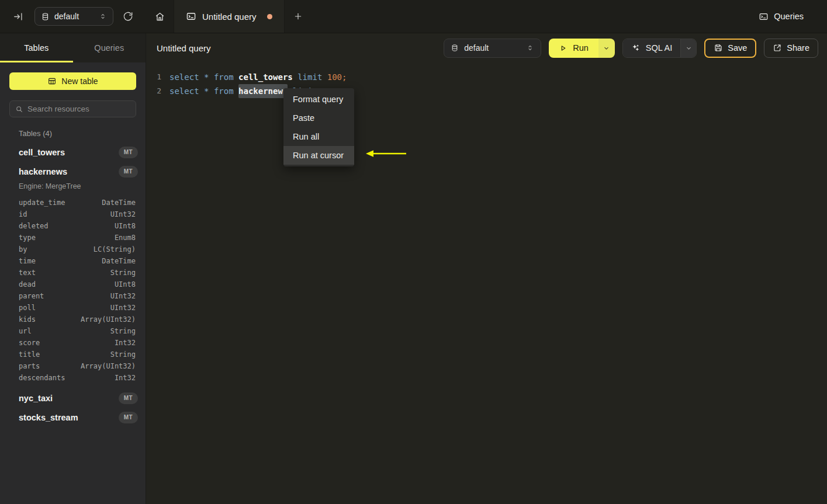 This screenshot has width=827, height=504. I want to click on column-row: pollUInt32, so click(72, 308).